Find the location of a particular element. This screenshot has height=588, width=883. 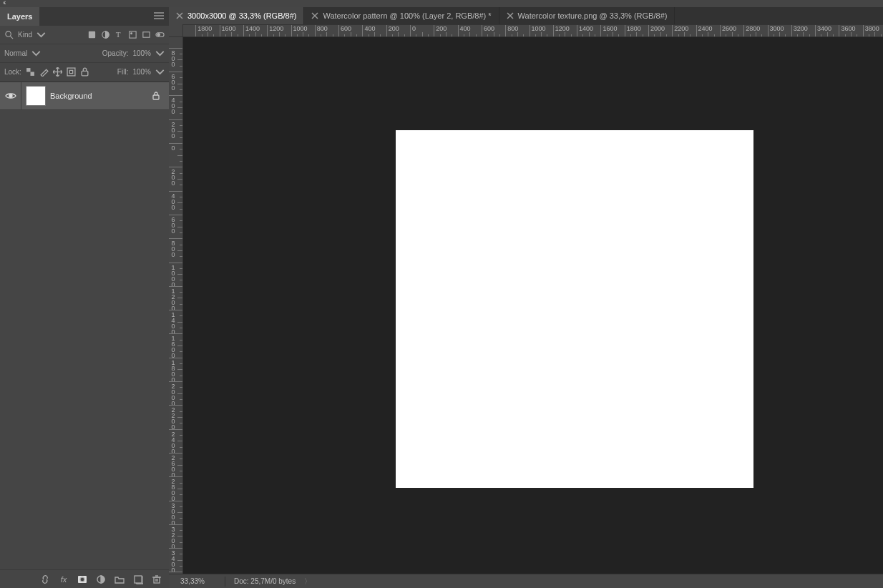

layer-filter-row: Kind T is located at coordinates (84, 35).